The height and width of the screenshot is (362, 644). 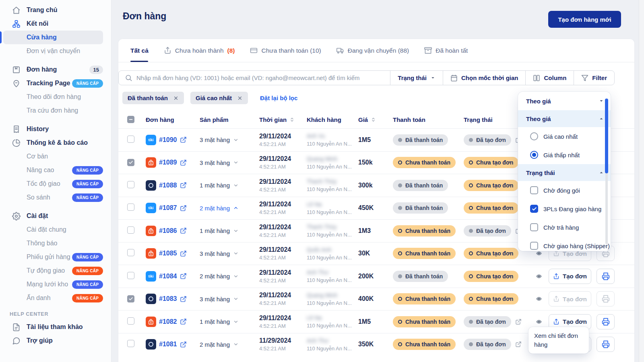 I want to click on filter-chip: Giá cao nhất, so click(x=219, y=98).